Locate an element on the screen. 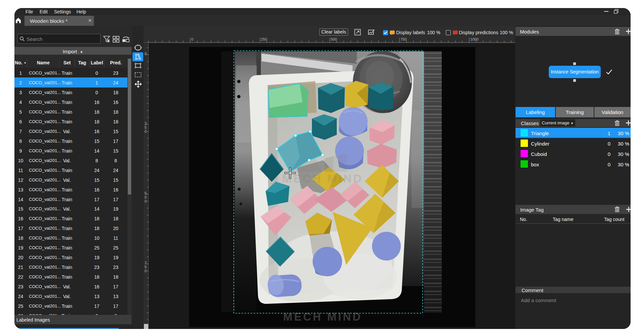 The image size is (644, 336). svg-text: 2 is located at coordinates (146, 123).